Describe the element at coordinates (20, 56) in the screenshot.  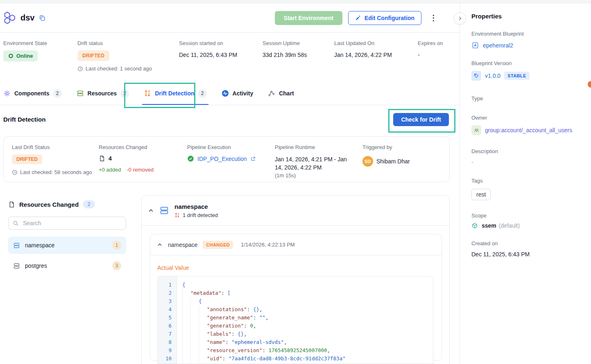
I see `env-state-badge: Online` at that location.